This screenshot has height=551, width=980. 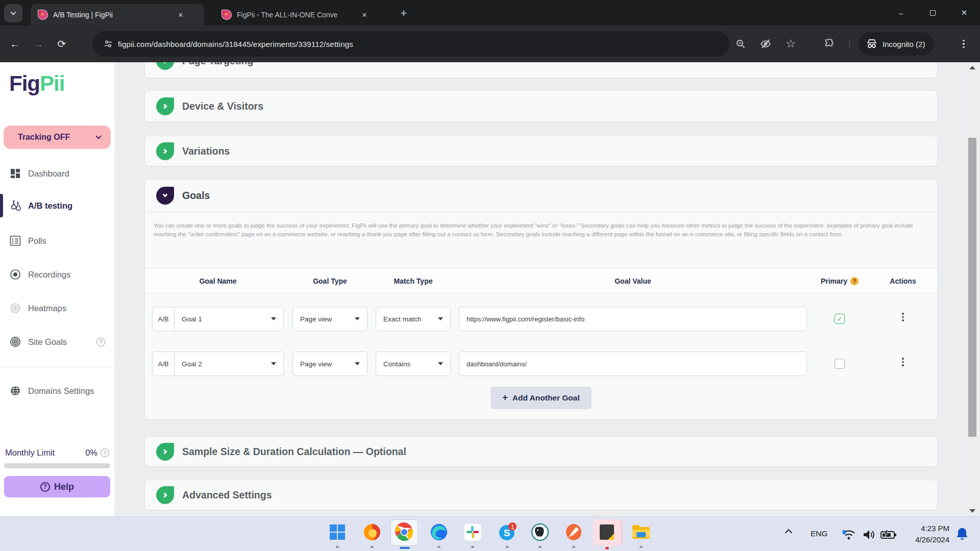 I want to click on goal-name-select: A/B Goal 1, so click(x=218, y=319).